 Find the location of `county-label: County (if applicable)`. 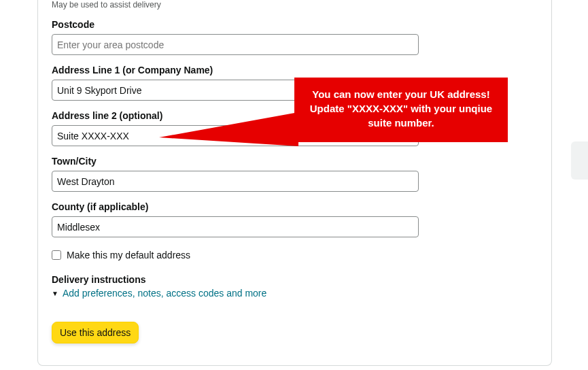

county-label: County (if applicable) is located at coordinates (235, 207).